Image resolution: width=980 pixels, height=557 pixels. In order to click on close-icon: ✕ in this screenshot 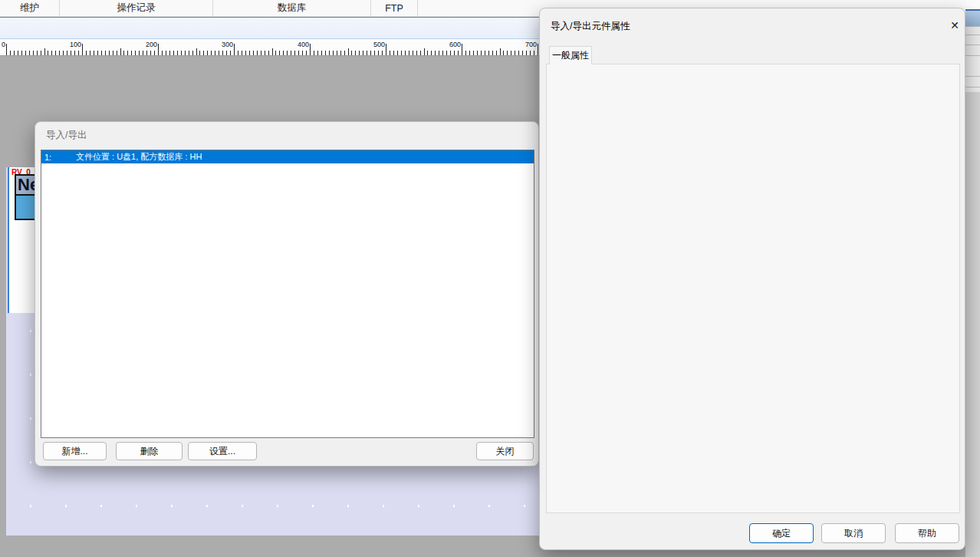, I will do `click(955, 25)`.